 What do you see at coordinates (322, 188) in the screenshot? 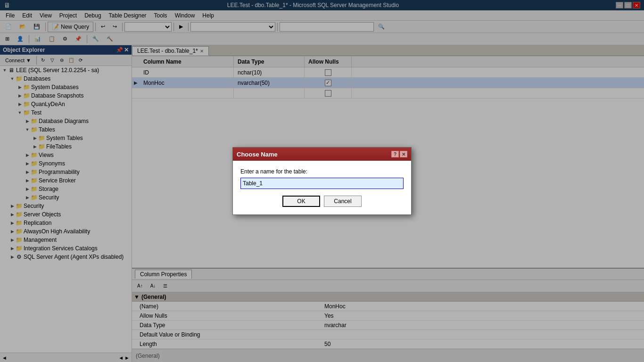
I see `modal-body: Enter a name for the table: OK Cancel` at bounding box center [322, 188].